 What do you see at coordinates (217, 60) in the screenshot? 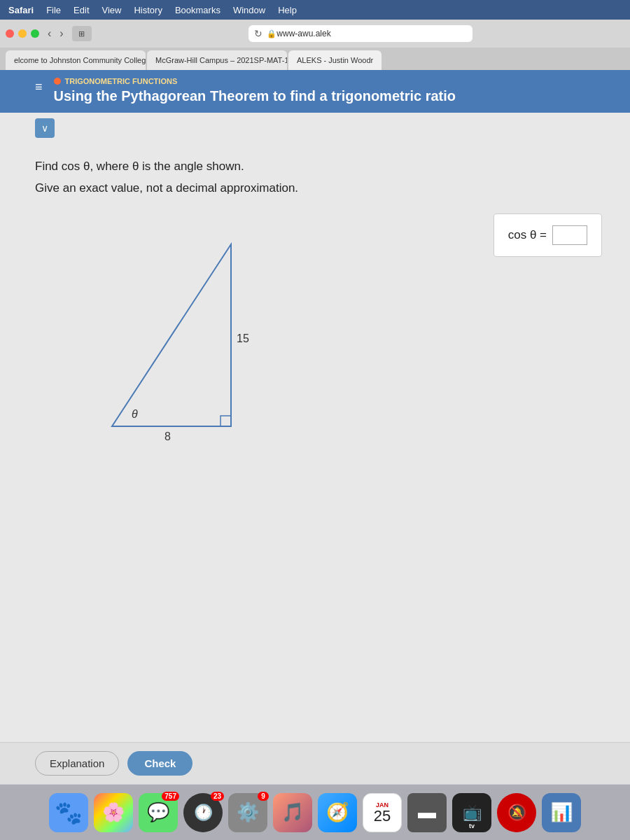
I see `tab-mcgrawhill: McGraw-Hill Campus – 2021SP-MAT-172-I01` at bounding box center [217, 60].